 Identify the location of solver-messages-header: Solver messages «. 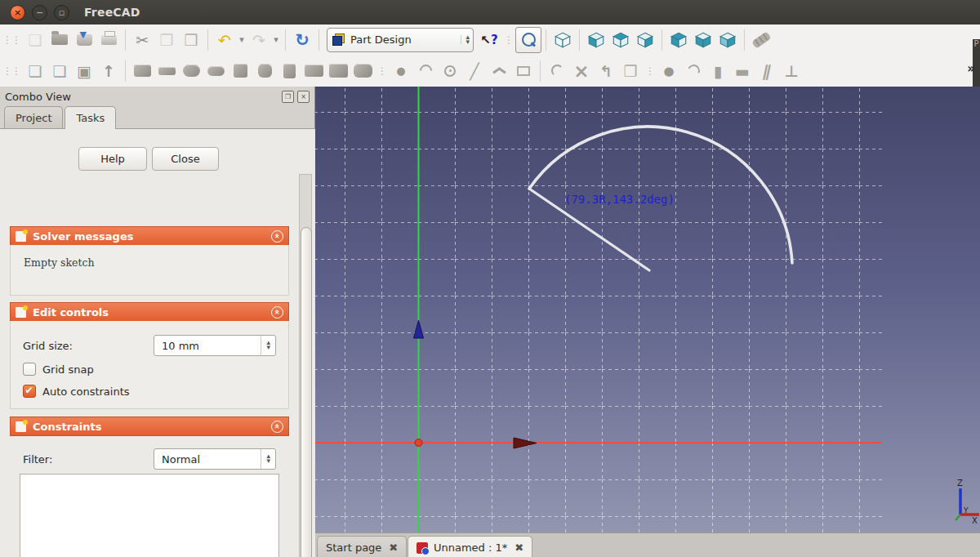
(149, 236).